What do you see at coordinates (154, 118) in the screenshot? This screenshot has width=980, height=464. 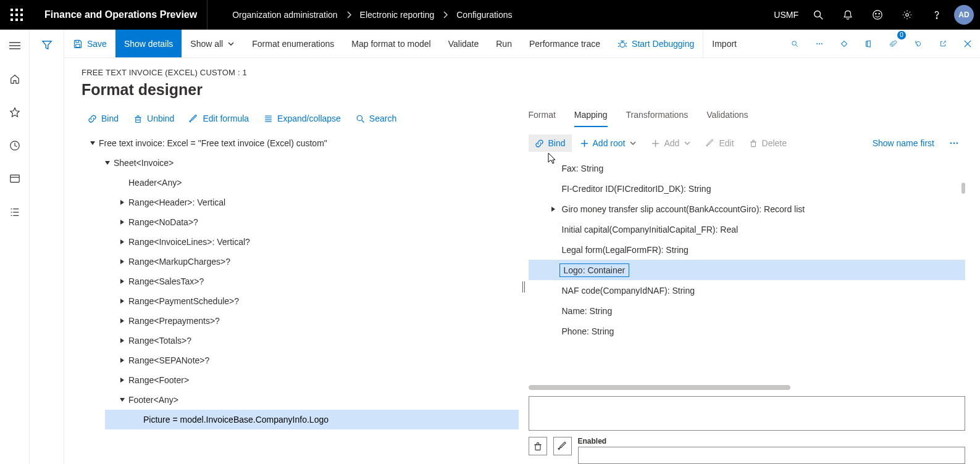 I see `unbind-button: Unbind` at bounding box center [154, 118].